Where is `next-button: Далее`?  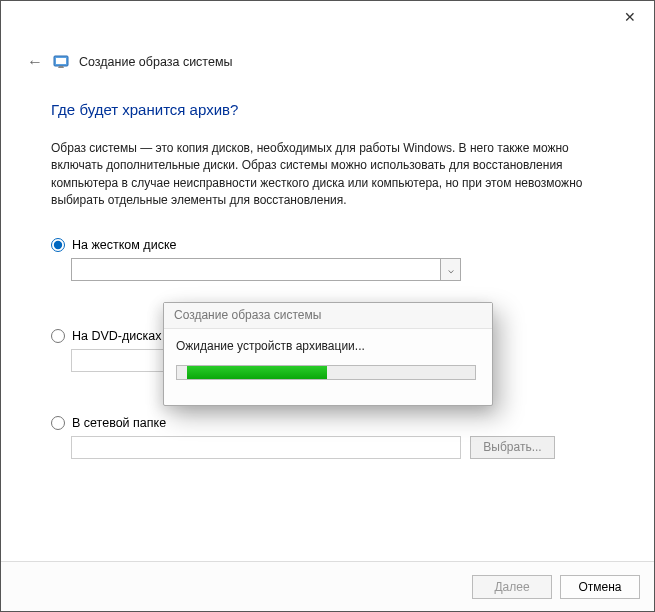
next-button: Далее is located at coordinates (512, 587).